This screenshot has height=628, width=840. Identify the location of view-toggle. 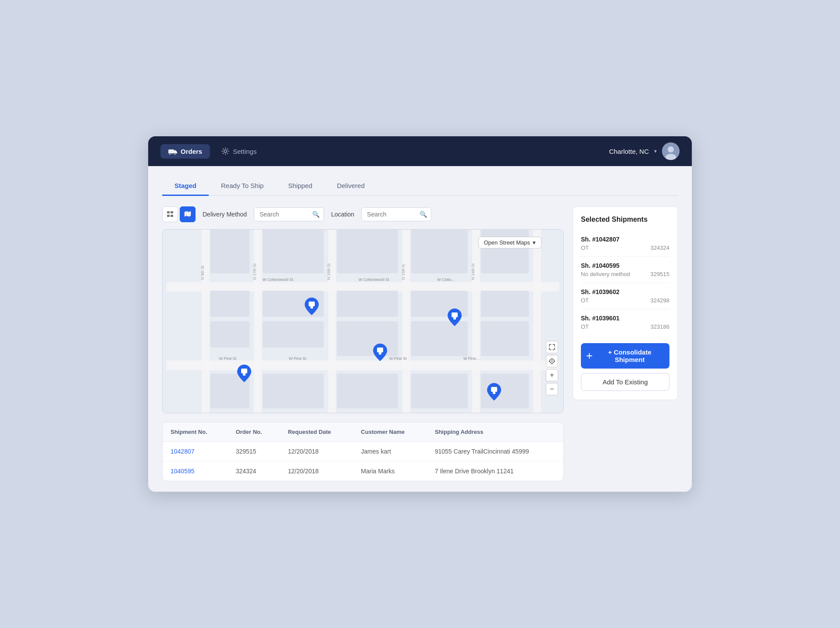
(179, 214).